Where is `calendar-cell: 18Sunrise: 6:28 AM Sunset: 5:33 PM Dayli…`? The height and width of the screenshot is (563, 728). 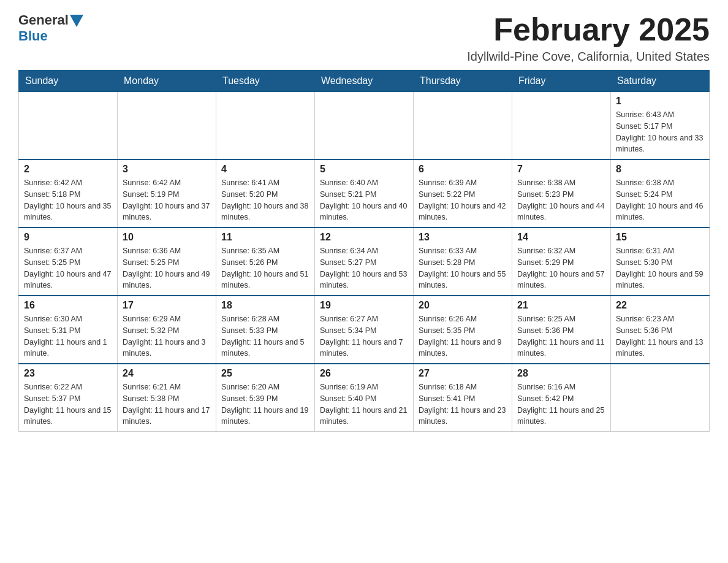 calendar-cell: 18Sunrise: 6:28 AM Sunset: 5:33 PM Dayli… is located at coordinates (266, 330).